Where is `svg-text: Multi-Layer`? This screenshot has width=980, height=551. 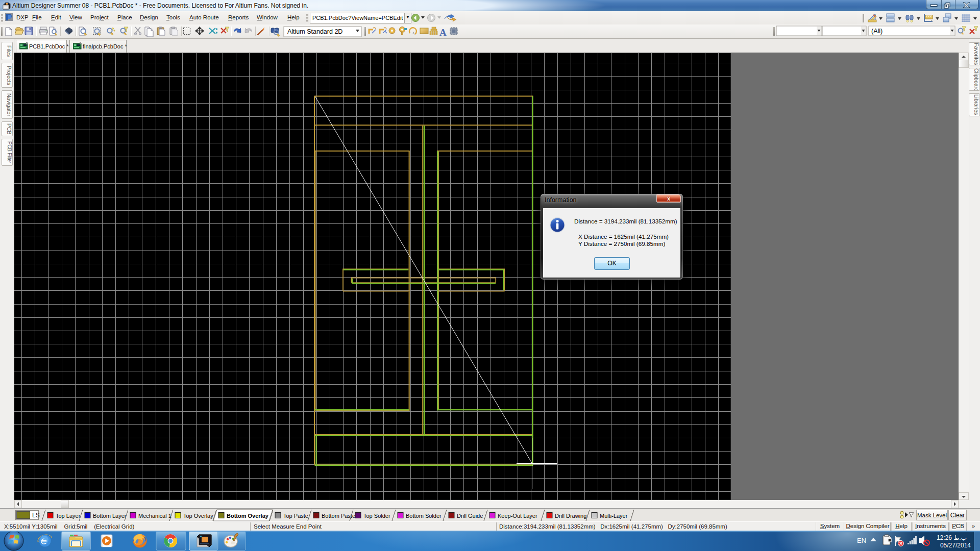
svg-text: Multi-Layer is located at coordinates (614, 516).